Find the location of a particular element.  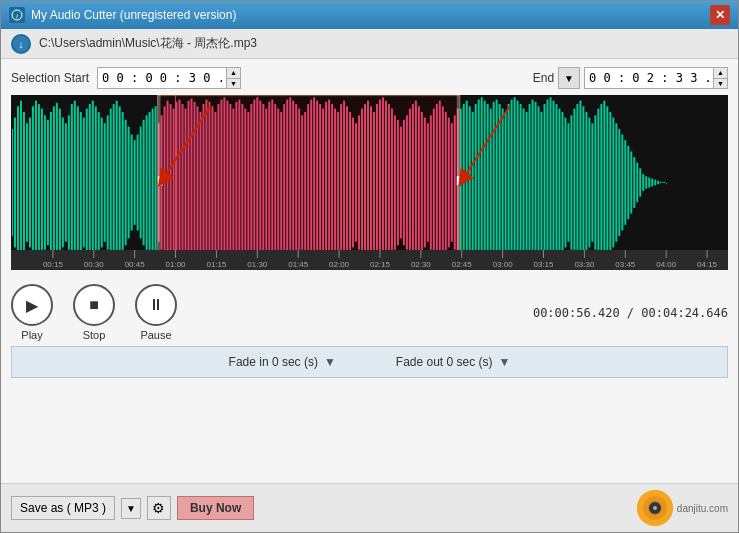

buy-now-button: Buy Now is located at coordinates (216, 508).